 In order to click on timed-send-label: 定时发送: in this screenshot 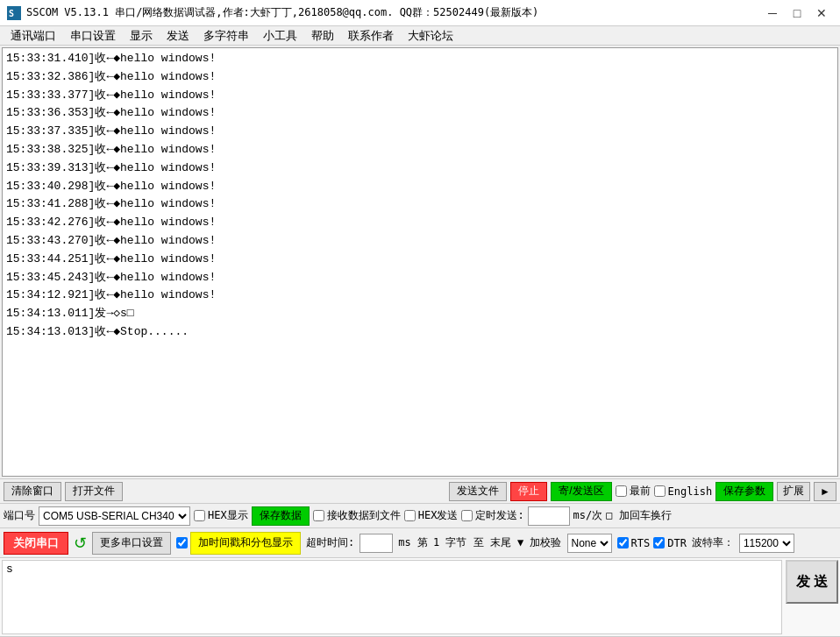, I will do `click(493, 515)`.